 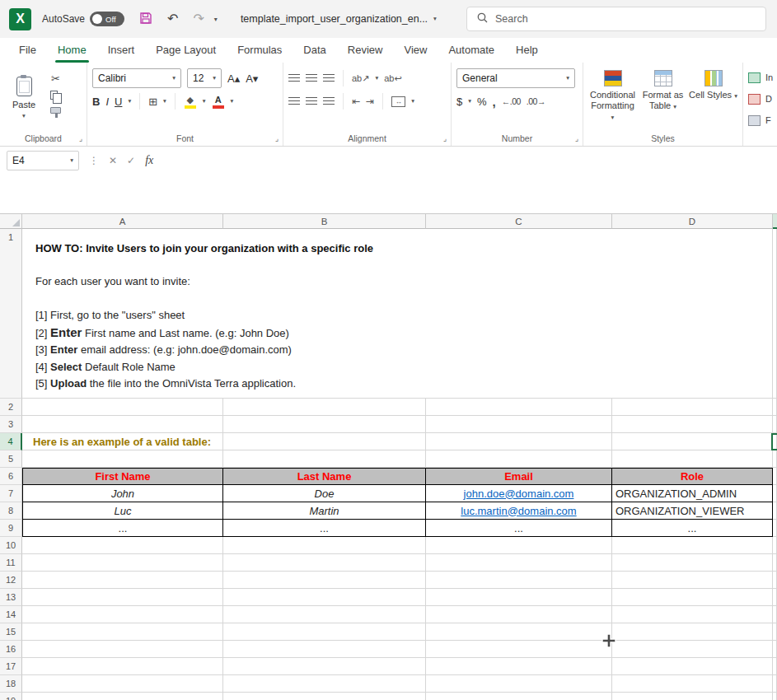 I want to click on table-cell: ORGANIZATION_VIEWER, so click(x=692, y=511).